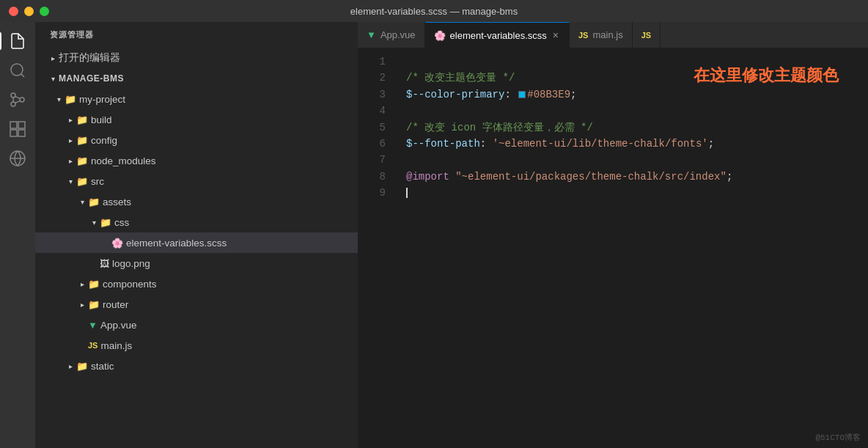 This screenshot has height=448, width=868. Describe the element at coordinates (601, 35) in the screenshot. I see `tab-main-js: JS main.js` at that location.